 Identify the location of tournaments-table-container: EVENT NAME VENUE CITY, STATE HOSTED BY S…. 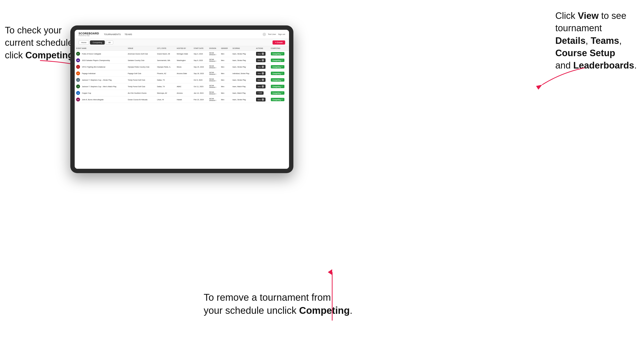
(182, 107).